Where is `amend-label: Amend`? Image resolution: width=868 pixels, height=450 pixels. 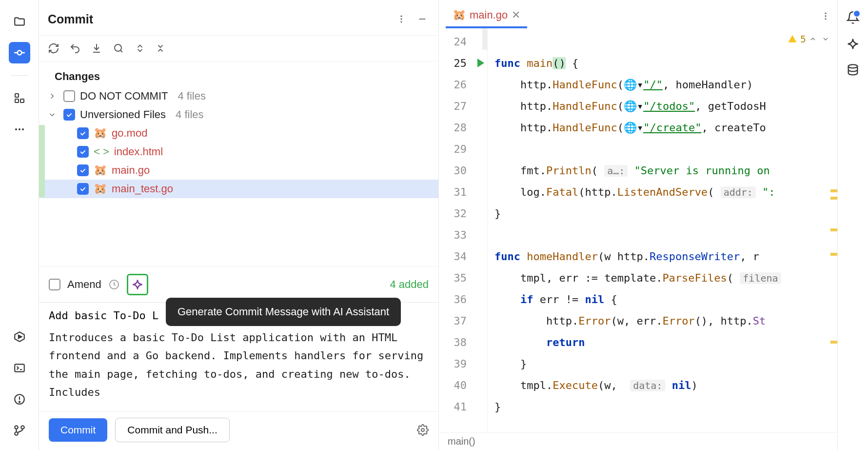 amend-label: Amend is located at coordinates (84, 285).